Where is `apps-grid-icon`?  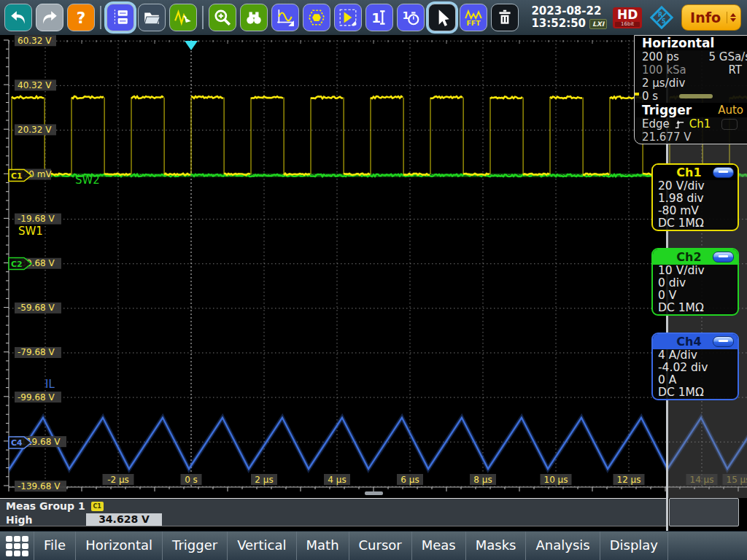
apps-grid-icon is located at coordinates (18, 546).